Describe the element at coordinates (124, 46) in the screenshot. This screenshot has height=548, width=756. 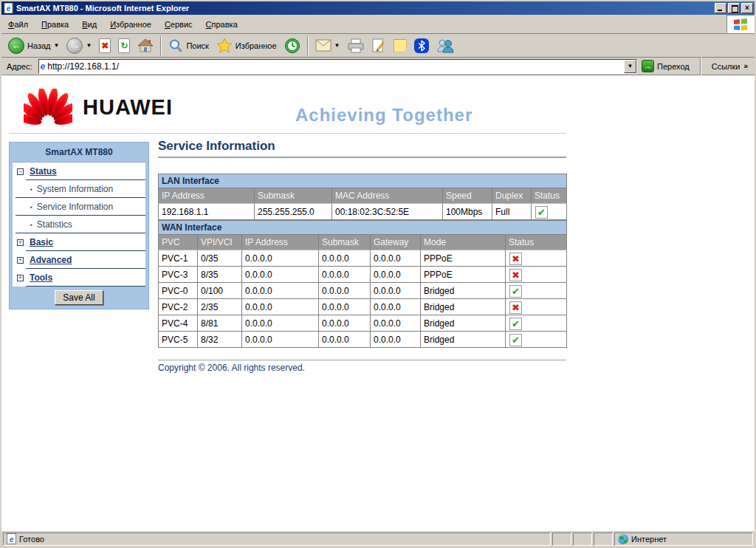
I see `refresh-icon: ↻` at that location.